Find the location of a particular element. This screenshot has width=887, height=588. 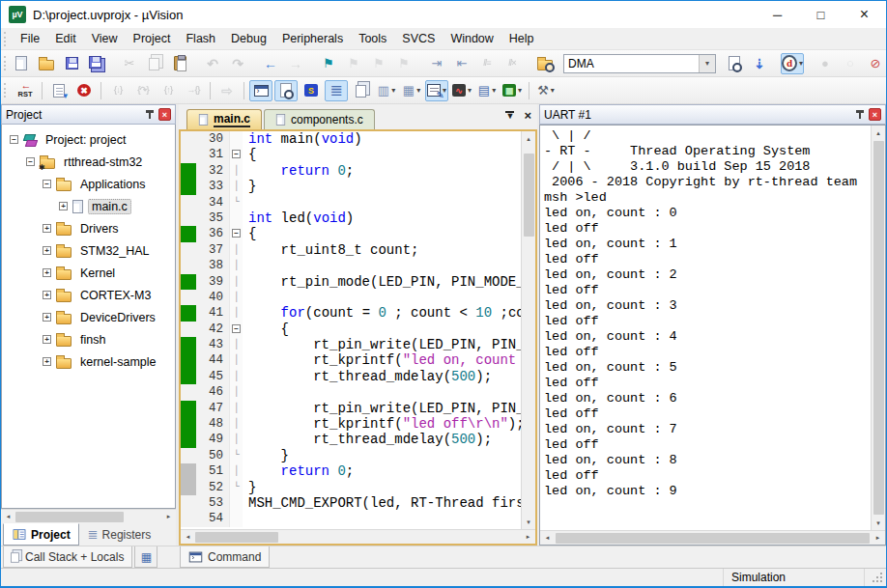

menu-item-window: Window is located at coordinates (472, 39).